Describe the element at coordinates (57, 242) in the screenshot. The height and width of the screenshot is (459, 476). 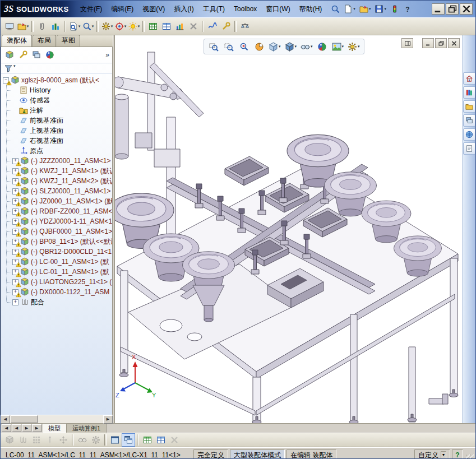
I see `tree-item: (-) BP08_11<1> (默认<<默认` at that location.